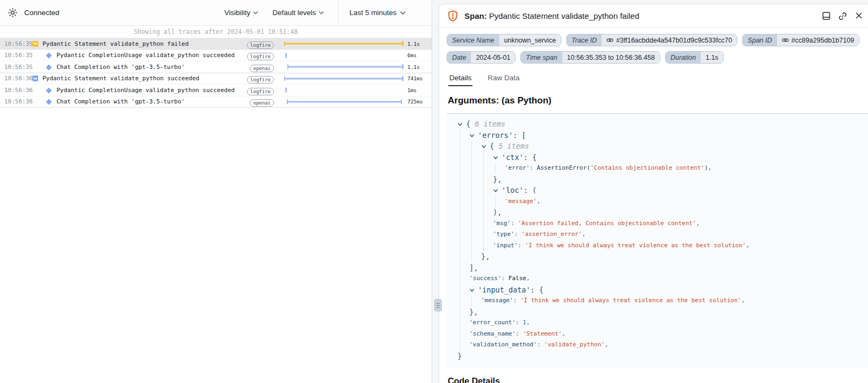 The image size is (868, 383). Describe the element at coordinates (521, 201) in the screenshot. I see `code-token: 'message'` at that location.